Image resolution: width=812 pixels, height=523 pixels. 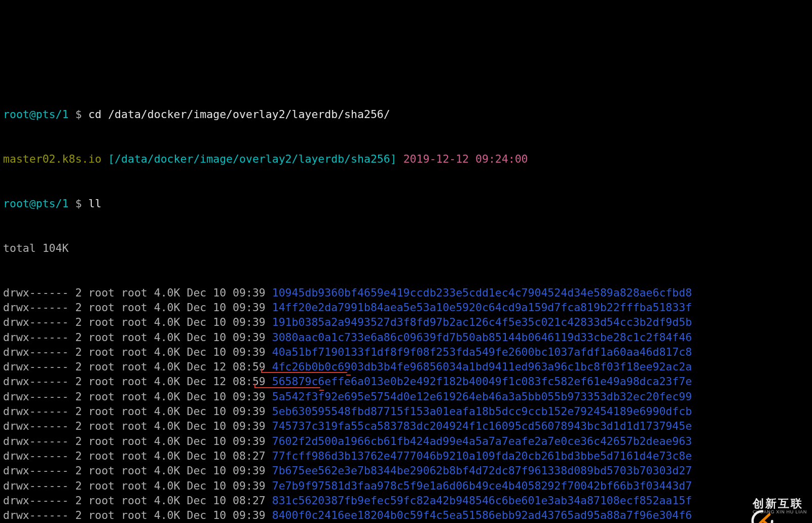 I want to click on dir-name: 10945db9360bf4659e419ccdb233e5cdd1ec4c79…, so click(x=482, y=293).